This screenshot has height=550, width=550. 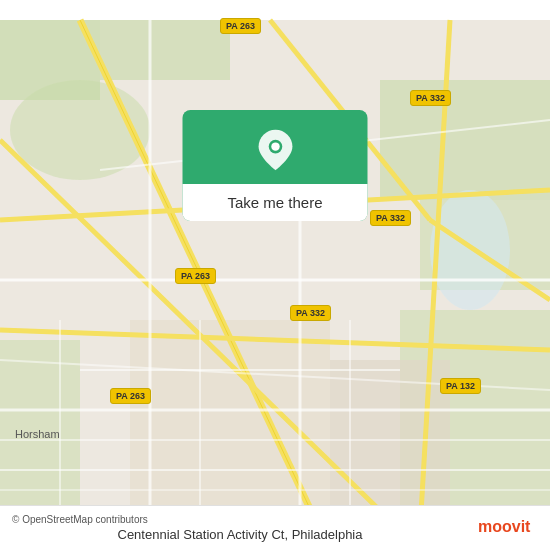 I want to click on road-badge-pa332-mid: PA 332, so click(x=390, y=218).